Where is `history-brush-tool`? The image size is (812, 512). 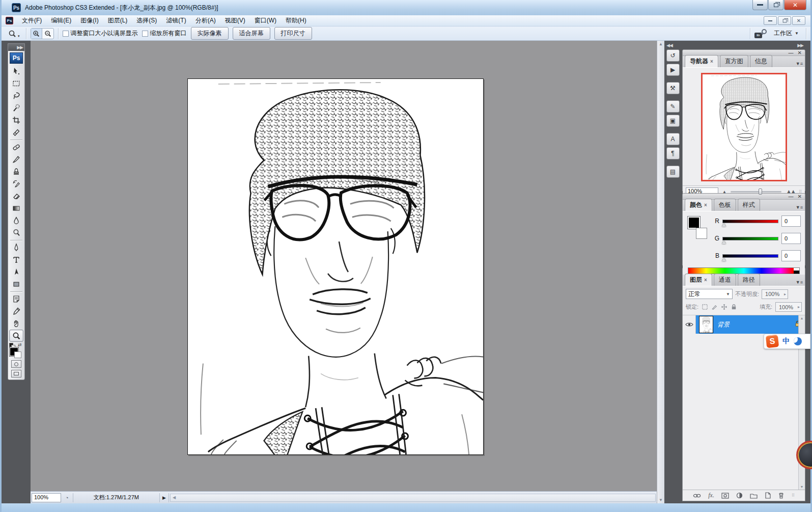 history-brush-tool is located at coordinates (16, 184).